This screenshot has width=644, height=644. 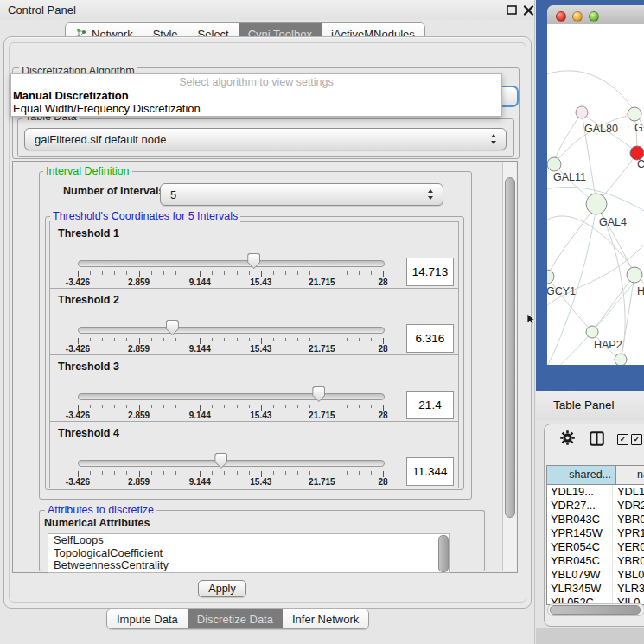 I want to click on threshold-value-field: 6.316, so click(x=430, y=339).